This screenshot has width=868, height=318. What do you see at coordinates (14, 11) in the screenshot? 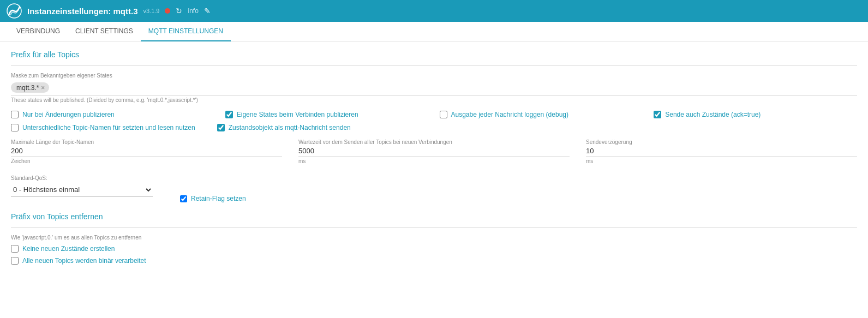
I see `logo-icon` at bounding box center [14, 11].